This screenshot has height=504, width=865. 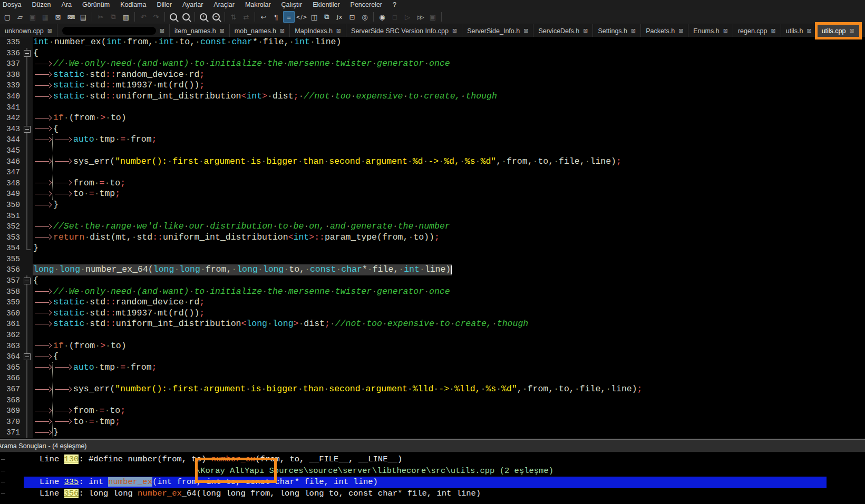 What do you see at coordinates (143, 17) in the screenshot?
I see `undo-icon: ↶` at bounding box center [143, 17].